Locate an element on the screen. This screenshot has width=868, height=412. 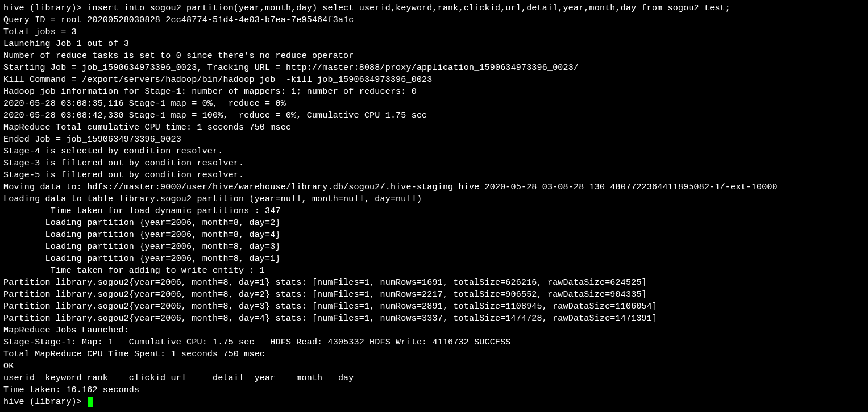
terminal-line: Total jobs = 3 is located at coordinates (40, 32).